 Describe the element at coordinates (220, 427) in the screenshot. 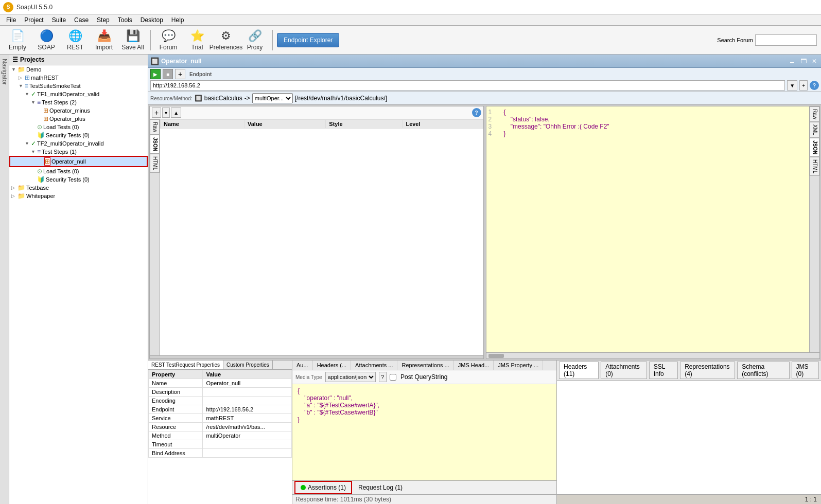

I see `props-table-row: Resource/rest/dev/math/v1/bas...` at that location.